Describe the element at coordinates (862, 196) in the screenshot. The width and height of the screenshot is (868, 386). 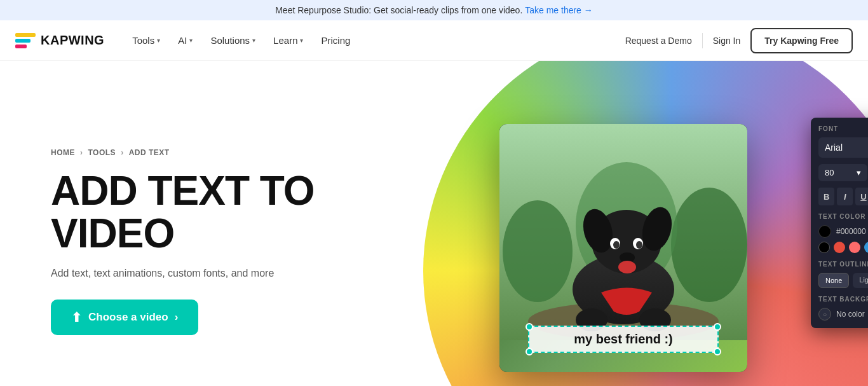
I see `underline-button: U` at that location.